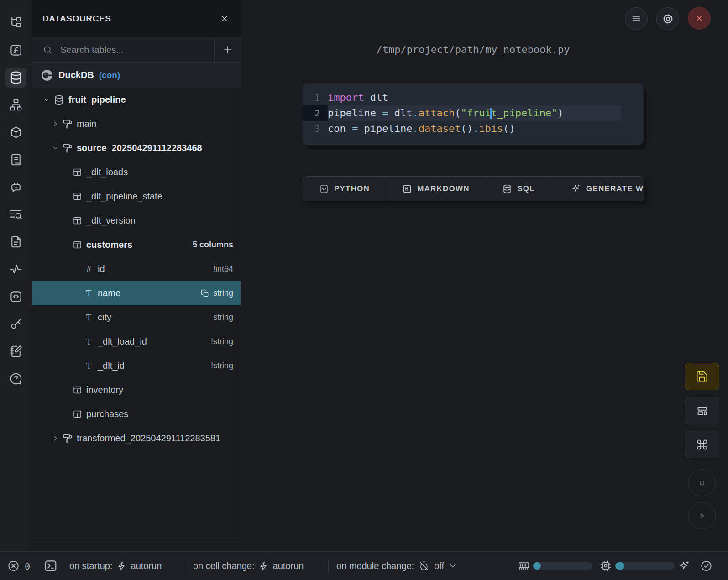  What do you see at coordinates (111, 366) in the screenshot?
I see `tree-item-label: _dlt_id` at bounding box center [111, 366].